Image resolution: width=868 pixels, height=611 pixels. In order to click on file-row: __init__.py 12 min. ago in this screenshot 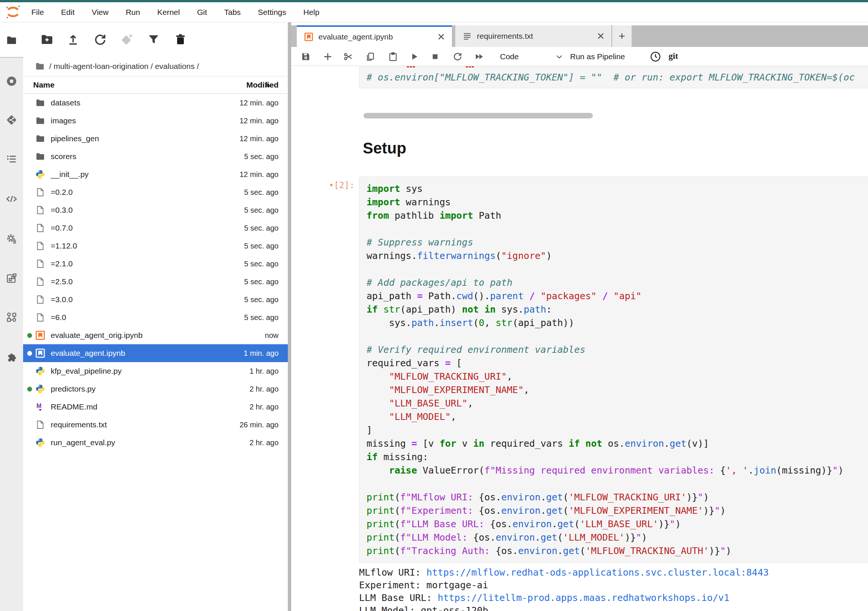, I will do `click(155, 175)`.